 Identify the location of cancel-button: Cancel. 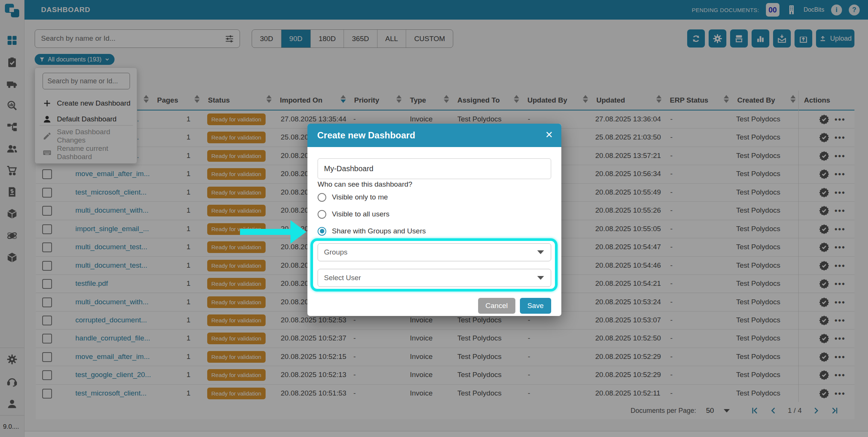
(497, 306).